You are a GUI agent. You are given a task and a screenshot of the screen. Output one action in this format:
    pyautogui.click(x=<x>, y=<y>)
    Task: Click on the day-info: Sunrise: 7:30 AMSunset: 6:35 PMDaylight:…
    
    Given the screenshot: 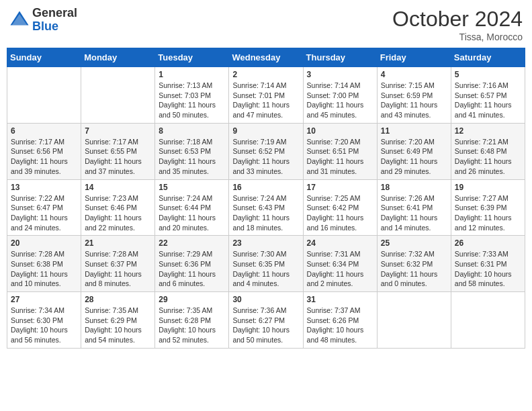 What is the action you would take?
    pyautogui.click(x=266, y=269)
    